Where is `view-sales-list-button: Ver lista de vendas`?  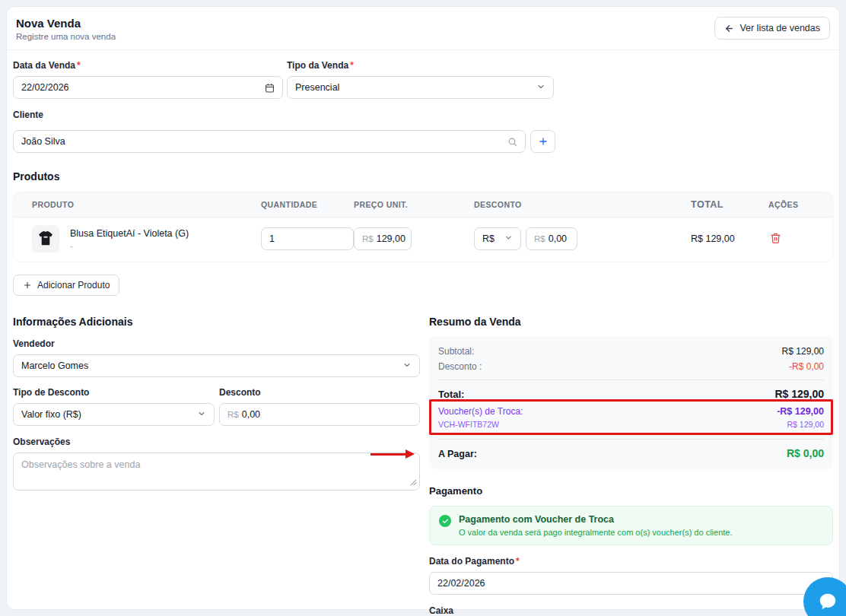
view-sales-list-button: Ver lista de vendas is located at coordinates (772, 28).